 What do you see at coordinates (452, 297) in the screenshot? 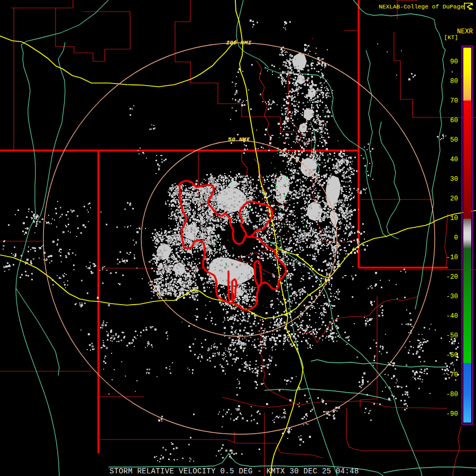
I see `svg-text: -30` at bounding box center [452, 297].